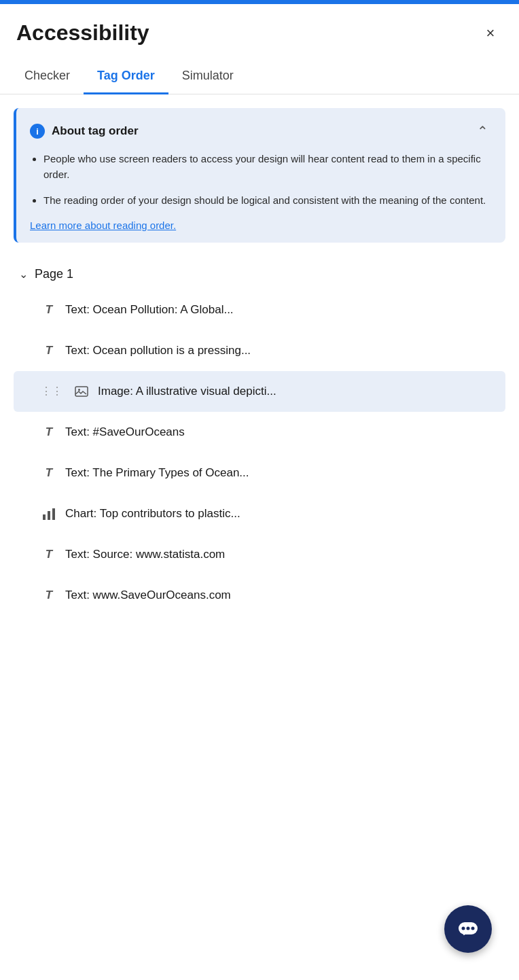 The width and height of the screenshot is (519, 980). What do you see at coordinates (260, 555) in the screenshot?
I see `tag-item: T Text: Source: www.statista.com` at bounding box center [260, 555].